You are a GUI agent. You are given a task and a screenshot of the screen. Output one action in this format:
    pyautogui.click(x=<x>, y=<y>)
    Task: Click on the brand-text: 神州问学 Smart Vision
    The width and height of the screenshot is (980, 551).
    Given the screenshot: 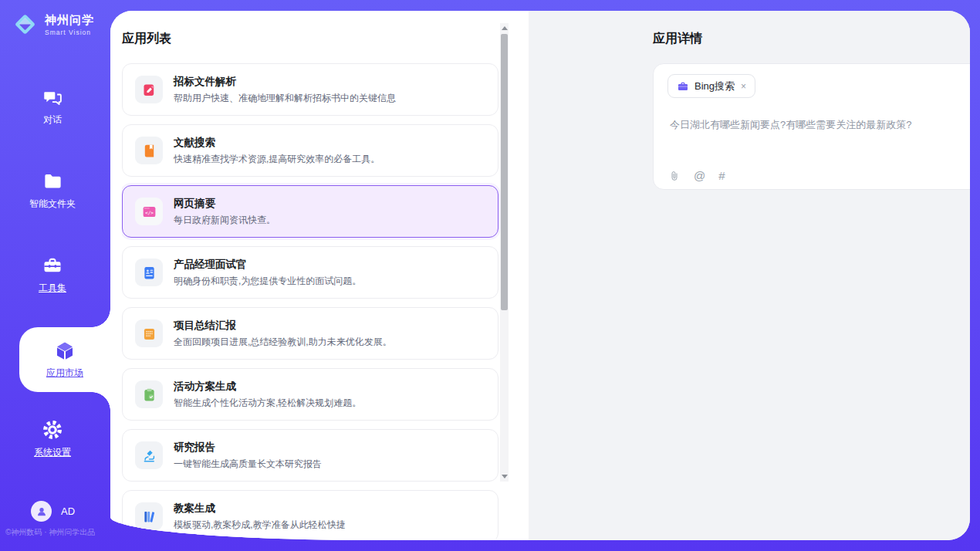 What is the action you would take?
    pyautogui.click(x=69, y=25)
    